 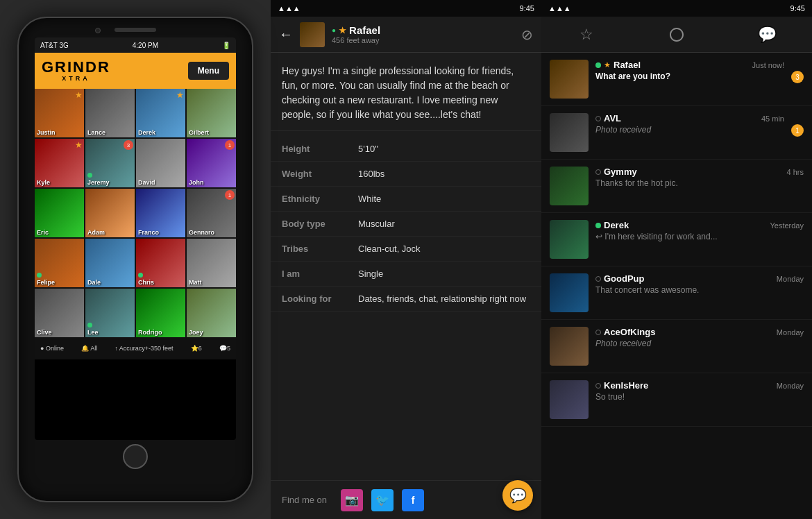 What do you see at coordinates (161, 213) in the screenshot?
I see `grid-item: Franco` at bounding box center [161, 213].